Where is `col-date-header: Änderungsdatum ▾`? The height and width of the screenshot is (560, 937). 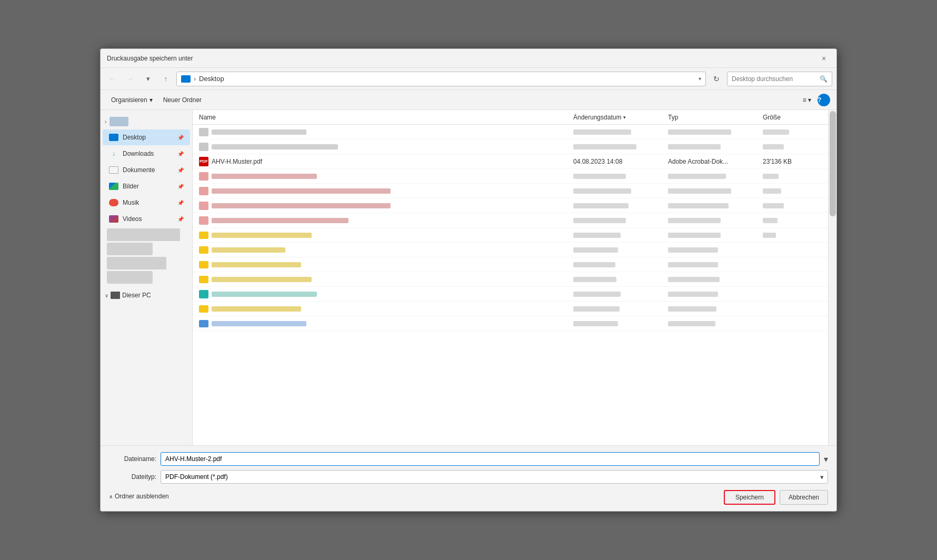
col-date-header: Änderungsdatum ▾ is located at coordinates (619, 117).